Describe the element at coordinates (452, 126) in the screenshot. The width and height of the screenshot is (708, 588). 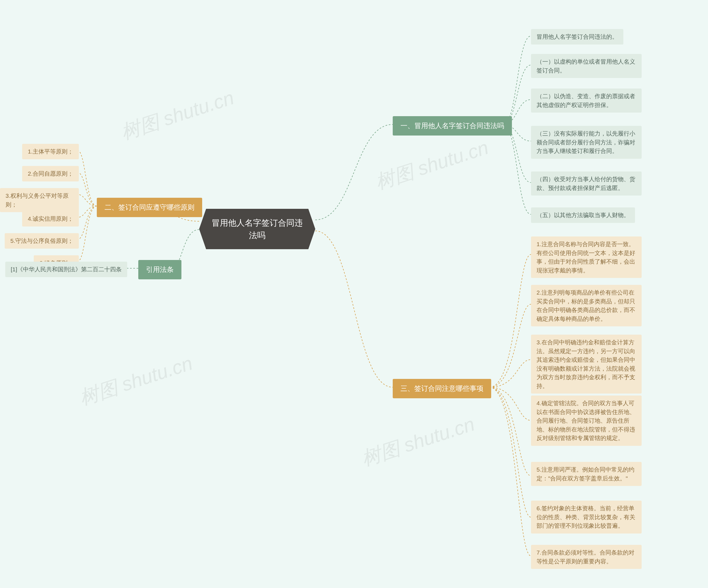
I see `branch-1: 一、冒用他人名字签订合同违法吗` at that location.